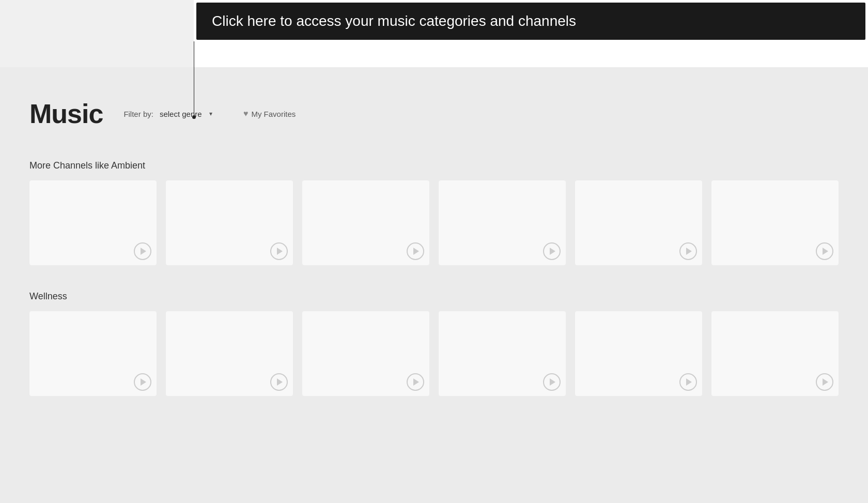  Describe the element at coordinates (138, 114) in the screenshot. I see `filter-label: Filter by:` at that location.